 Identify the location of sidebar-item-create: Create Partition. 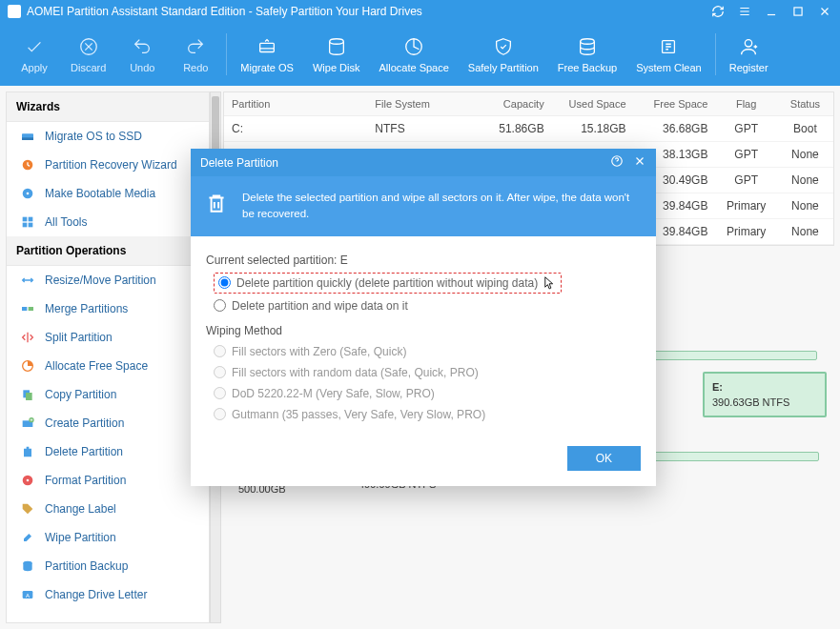
(108, 423).